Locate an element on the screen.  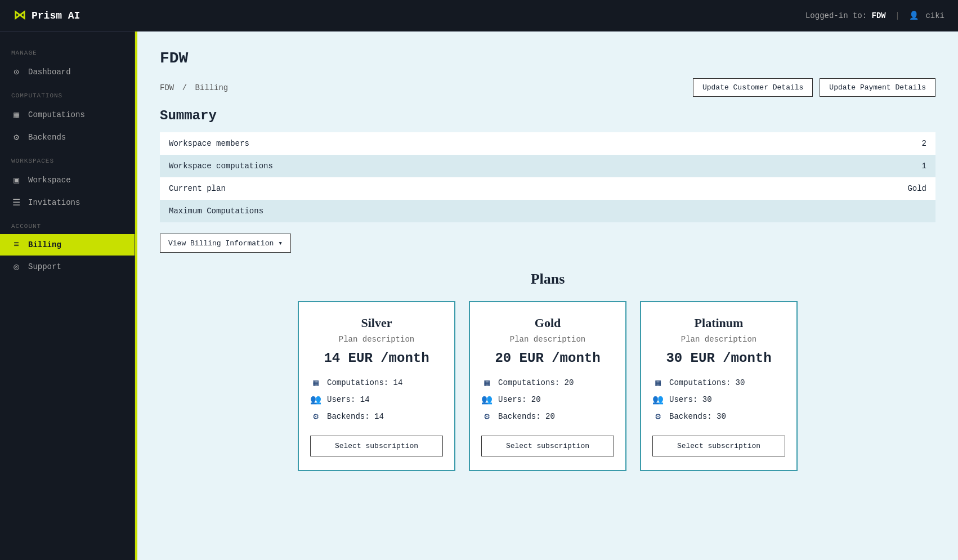
update-payment-button: Update Payment Details is located at coordinates (878, 88).